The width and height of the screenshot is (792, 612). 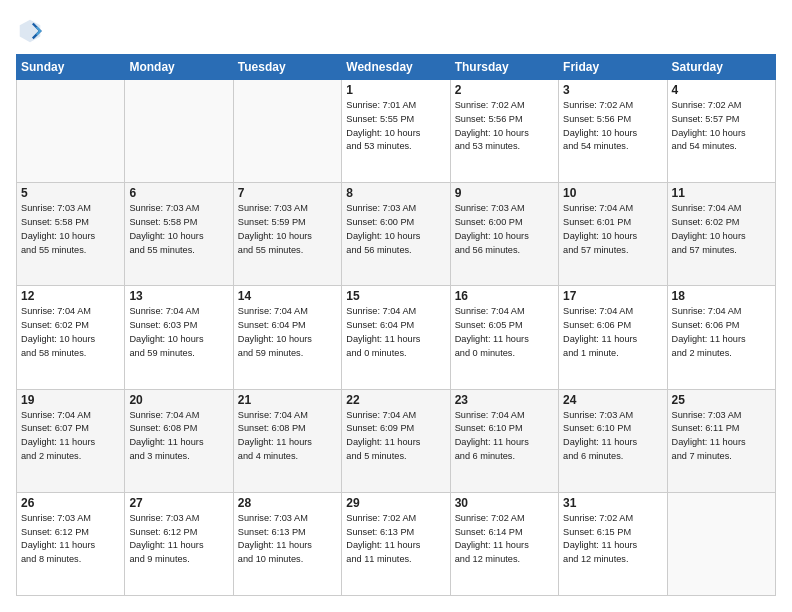 I want to click on day-number: 9, so click(x=504, y=193).